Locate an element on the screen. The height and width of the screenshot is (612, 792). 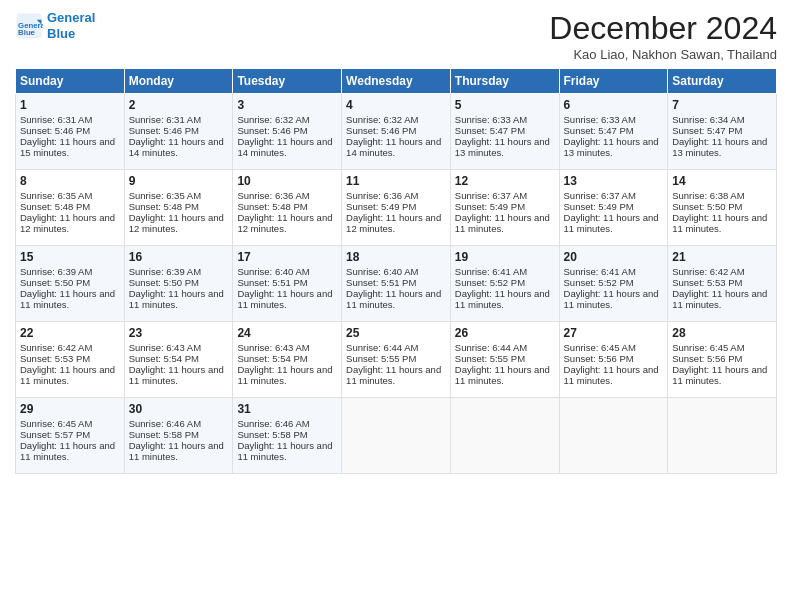
col-header-sunday: Sunday is located at coordinates (70, 82).